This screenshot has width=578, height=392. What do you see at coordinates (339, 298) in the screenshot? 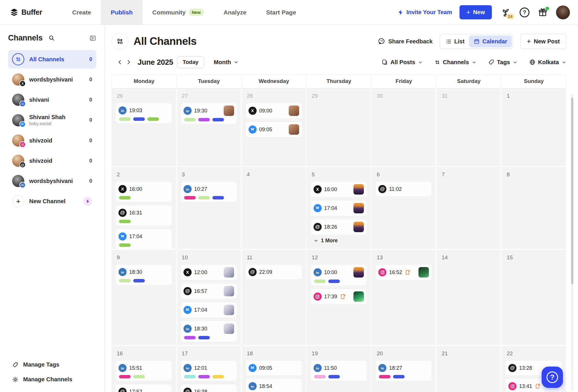
I see `calendar-day-12: 12in10:0017:39` at bounding box center [339, 298].